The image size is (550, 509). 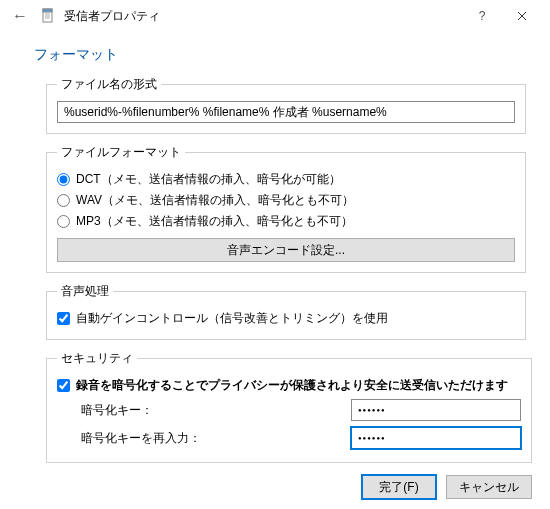 What do you see at coordinates (522, 16) in the screenshot?
I see `close-button` at bounding box center [522, 16].